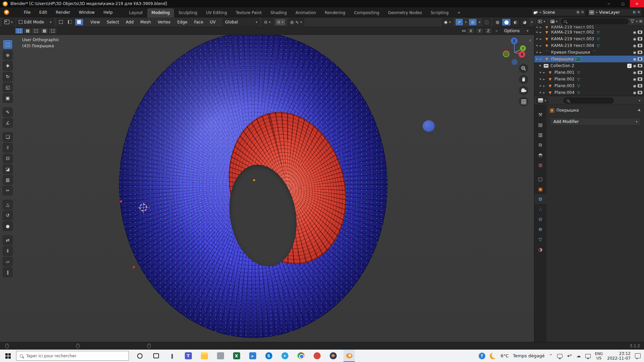 Image resolution: width=644 pixels, height=362 pixels. I want to click on collection: ▢, so click(540, 179).